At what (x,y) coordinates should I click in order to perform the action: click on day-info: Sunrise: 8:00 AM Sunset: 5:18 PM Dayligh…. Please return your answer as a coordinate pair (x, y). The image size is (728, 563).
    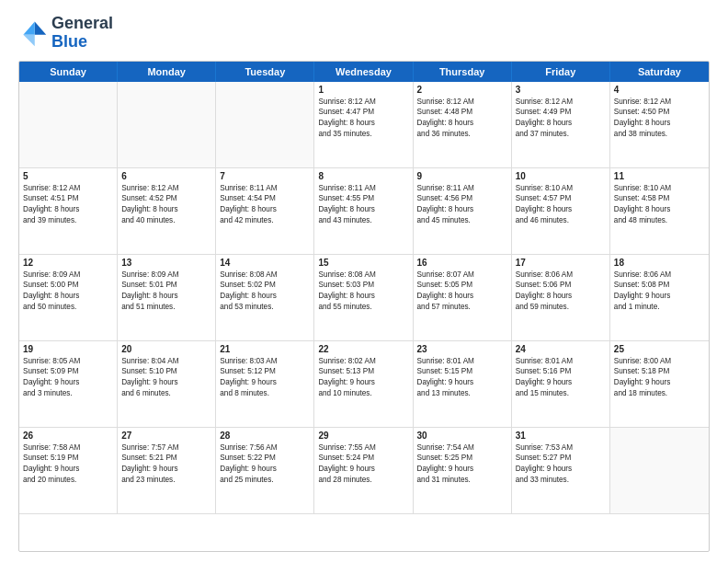
    Looking at the image, I should click on (660, 378).